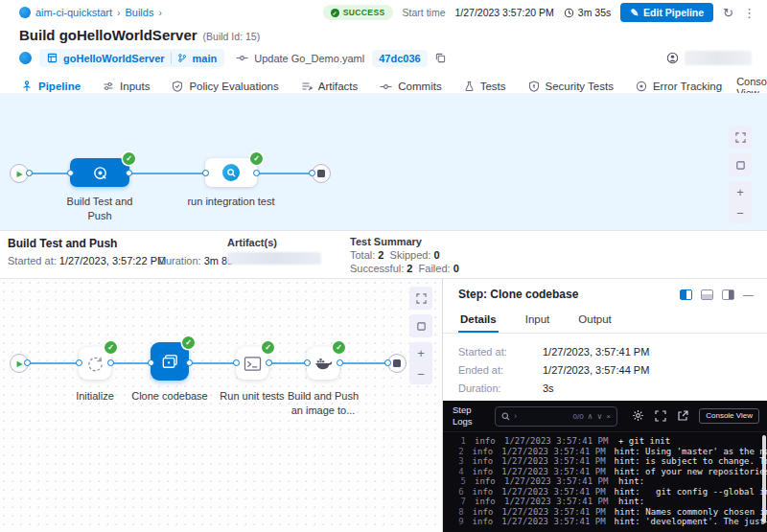 This screenshot has height=532, width=767. Describe the element at coordinates (336, 13) in the screenshot. I see `check-icon: ✓` at that location.